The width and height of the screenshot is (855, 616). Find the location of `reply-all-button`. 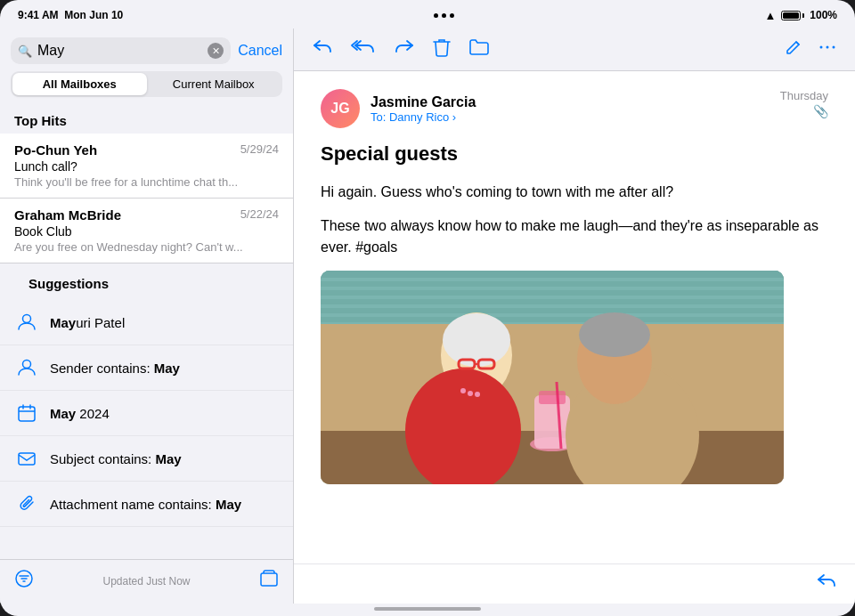

reply-all-button is located at coordinates (363, 50).